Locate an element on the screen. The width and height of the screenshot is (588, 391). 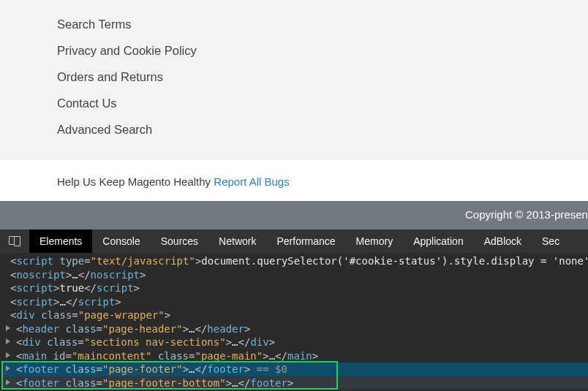
tab-console: Console is located at coordinates (121, 241).